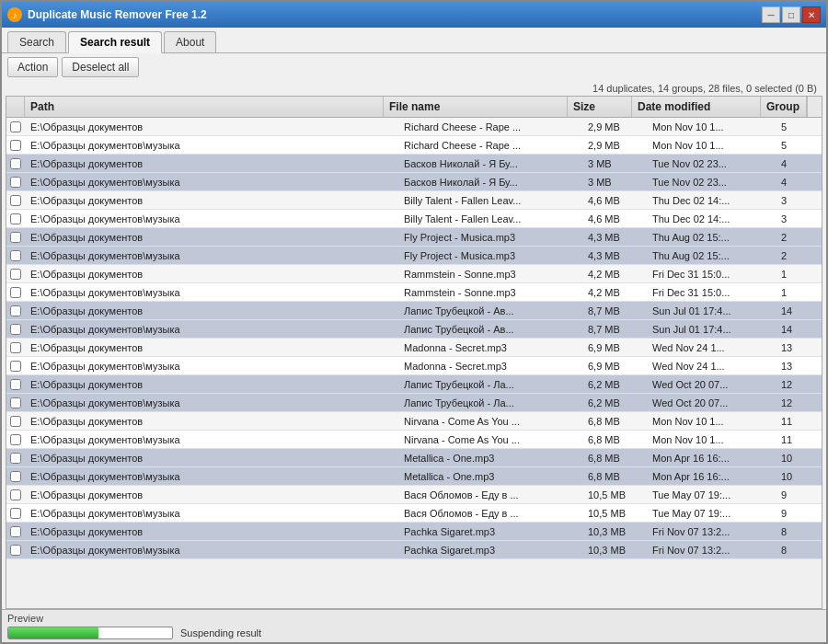 The image size is (828, 644). What do you see at coordinates (414, 440) in the screenshot?
I see `table-row: E:\Образцы документов\музыка Nirvana - C…` at bounding box center [414, 440].